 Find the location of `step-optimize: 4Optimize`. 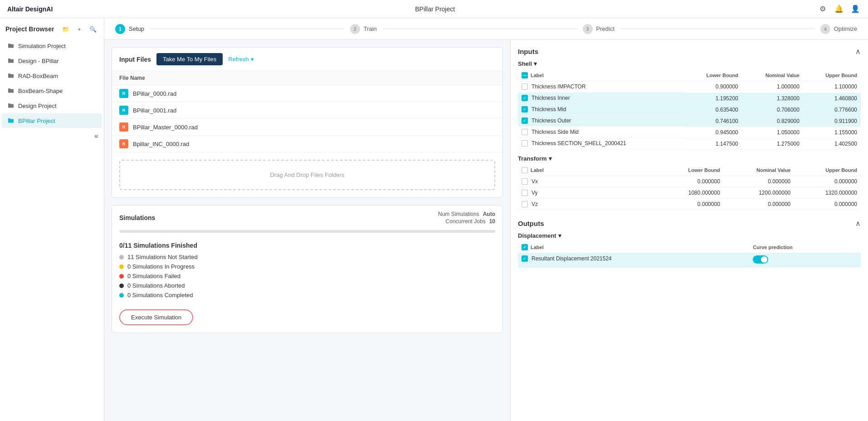

step-optimize: 4Optimize is located at coordinates (839, 29).